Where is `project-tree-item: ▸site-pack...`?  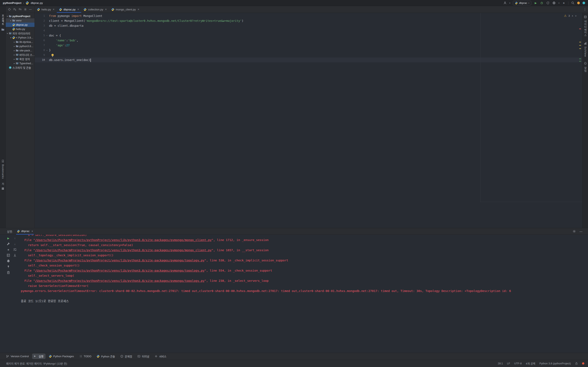 project-tree-item: ▸site-pack... is located at coordinates (20, 50).